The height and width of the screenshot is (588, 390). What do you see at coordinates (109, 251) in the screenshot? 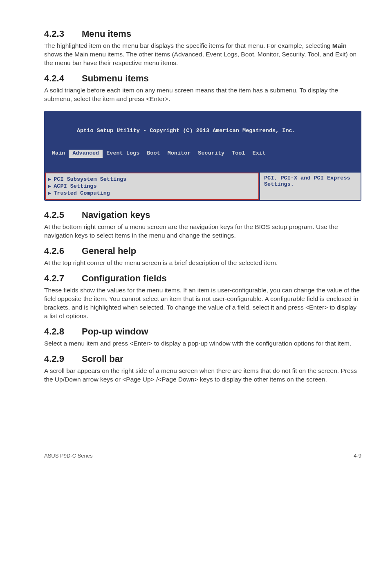
I see `section-title: General help` at bounding box center [109, 251].